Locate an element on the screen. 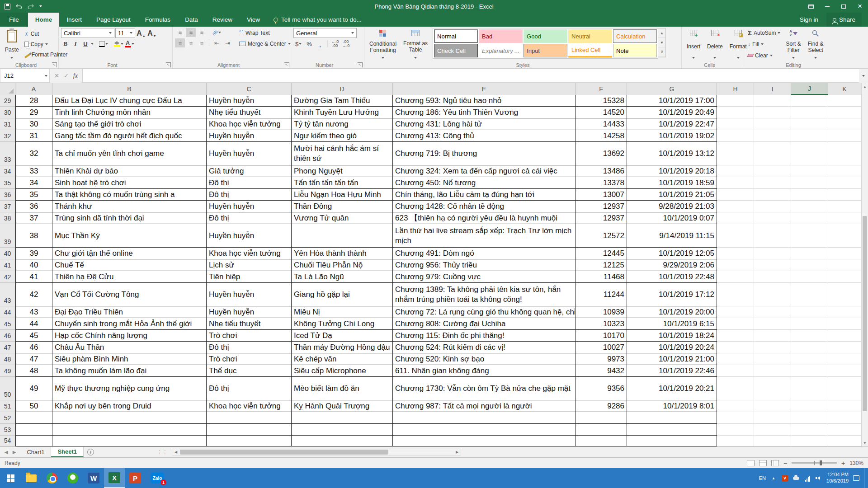 The width and height of the screenshot is (868, 488). cell-G37: 9/28/2019 21:03 is located at coordinates (672, 206).